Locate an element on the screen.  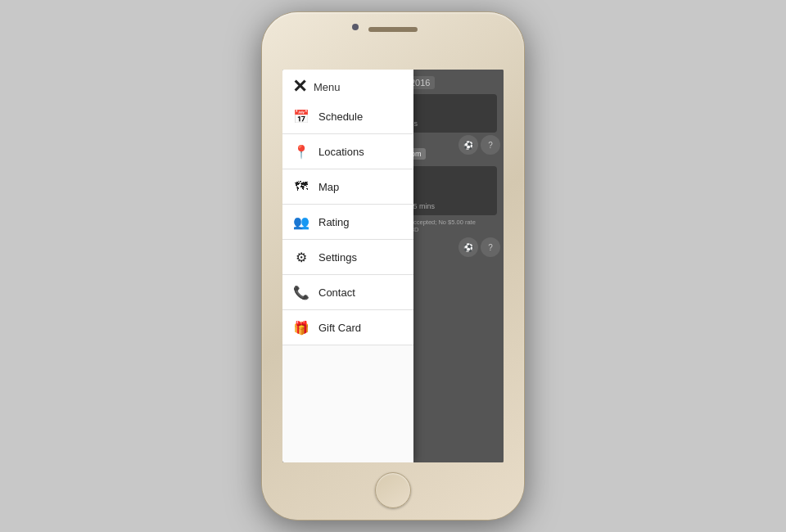
giftcard-label: Gift Card is located at coordinates (340, 327).